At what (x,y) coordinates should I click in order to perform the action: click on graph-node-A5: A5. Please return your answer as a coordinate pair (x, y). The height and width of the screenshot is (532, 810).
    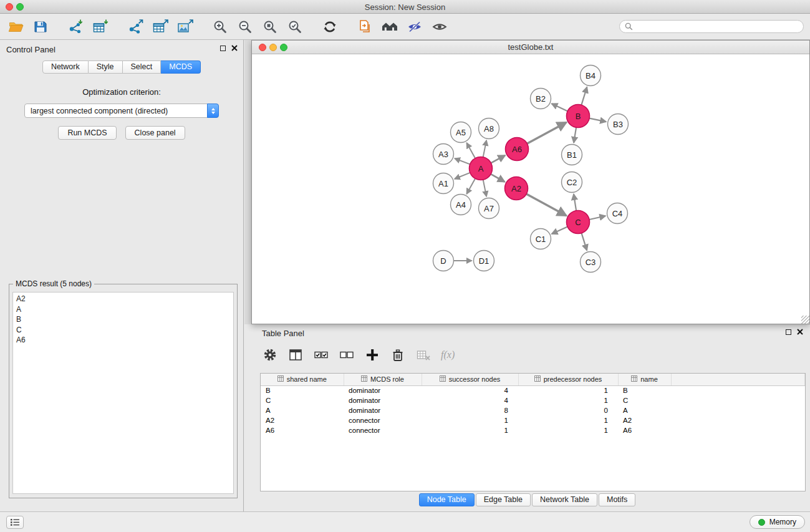
    Looking at the image, I should click on (461, 132).